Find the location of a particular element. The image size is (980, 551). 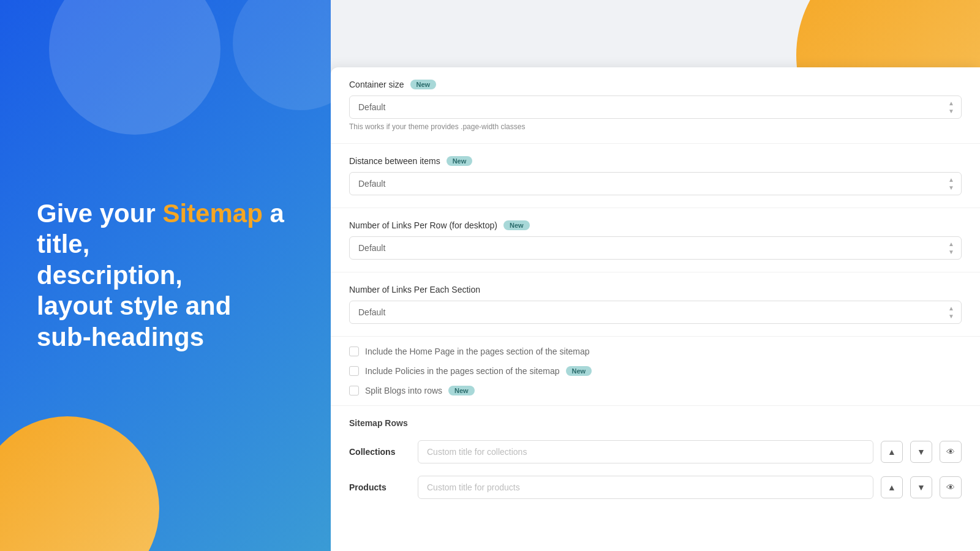

sitemap-row-products: Products ▲ ▼ 👁 is located at coordinates (655, 487).